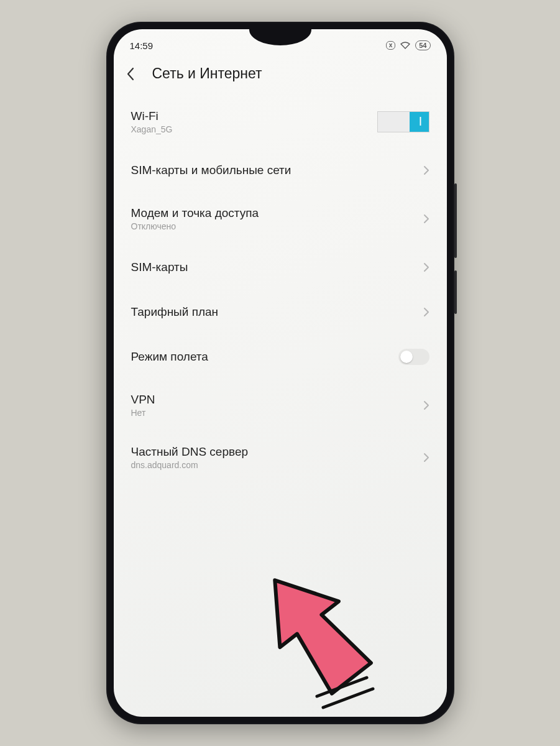 This screenshot has width=560, height=746. Describe the element at coordinates (280, 76) in the screenshot. I see `page-header: Сеть и Интернет` at that location.